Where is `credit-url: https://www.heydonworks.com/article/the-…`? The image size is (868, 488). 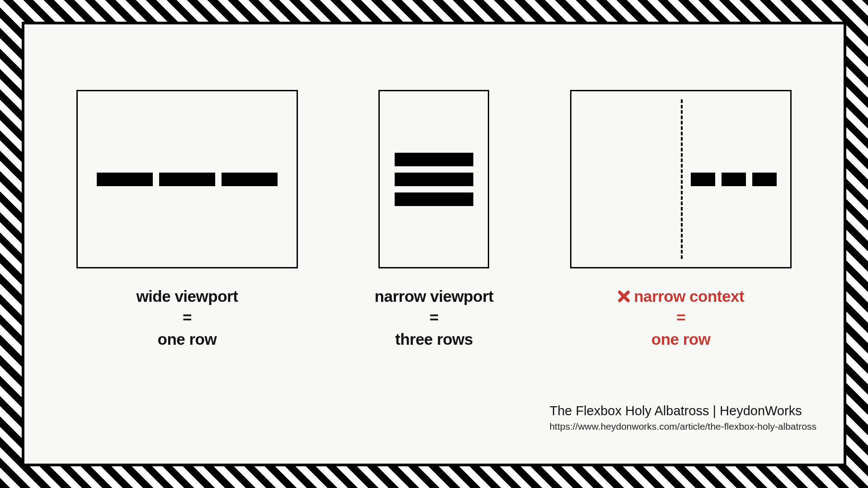 credit-url: https://www.heydonworks.com/article/the-… is located at coordinates (683, 427).